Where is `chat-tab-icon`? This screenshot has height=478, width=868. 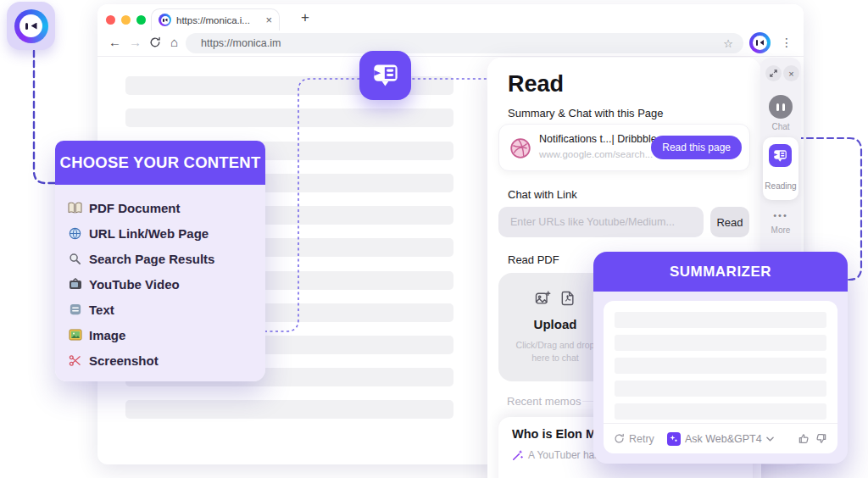
chat-tab-icon is located at coordinates (781, 107).